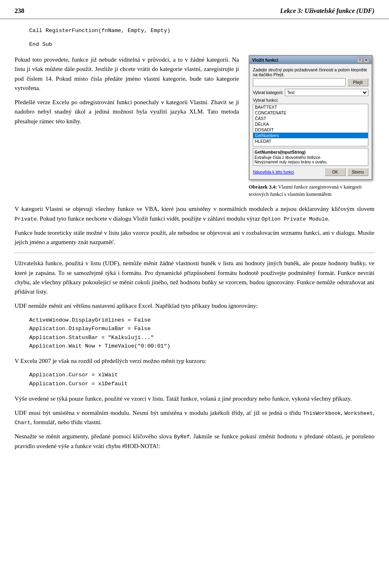 This screenshot has height=588, width=389. What do you see at coordinates (310, 72) in the screenshot?
I see `dialog-search-label: Zadejte stručný popis požadované činnost…` at bounding box center [310, 72].